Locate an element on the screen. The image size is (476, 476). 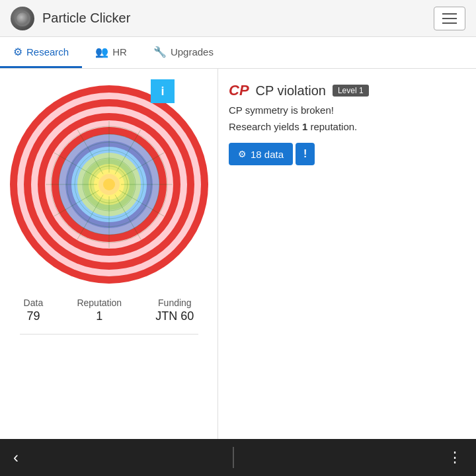
reputation-value: 1 is located at coordinates (99, 316).